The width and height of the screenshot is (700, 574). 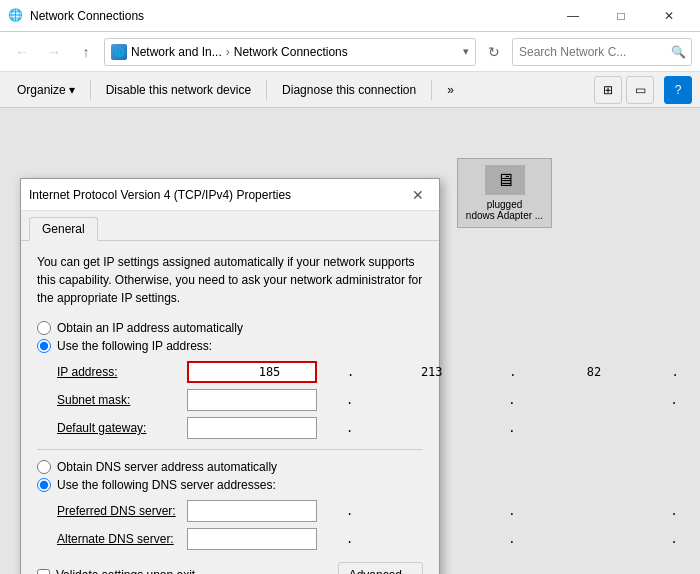 What do you see at coordinates (240, 428) in the screenshot?
I see `gateway-row: Default gateway: . .` at bounding box center [240, 428].